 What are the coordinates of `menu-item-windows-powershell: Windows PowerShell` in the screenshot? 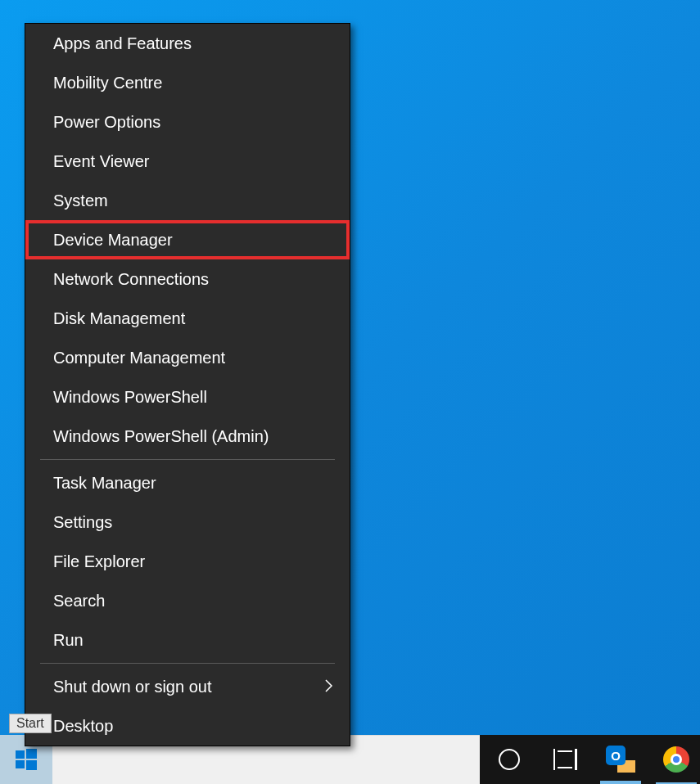 It's located at (187, 397).